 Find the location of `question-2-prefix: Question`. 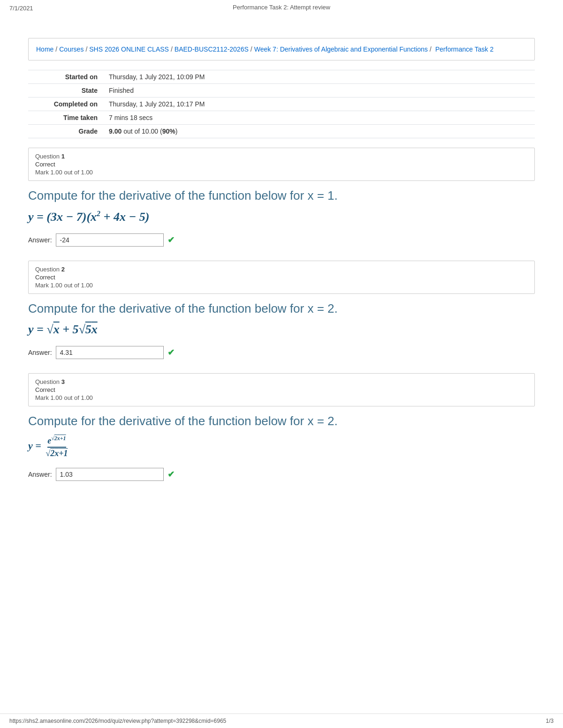

question-2-prefix: Question is located at coordinates (47, 269).